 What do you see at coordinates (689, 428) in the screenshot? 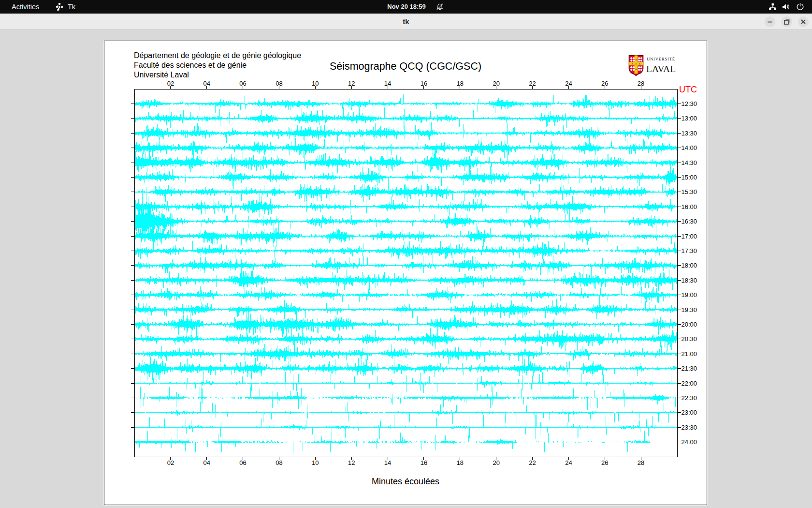
I see `svg-text: 23:30` at bounding box center [689, 428].